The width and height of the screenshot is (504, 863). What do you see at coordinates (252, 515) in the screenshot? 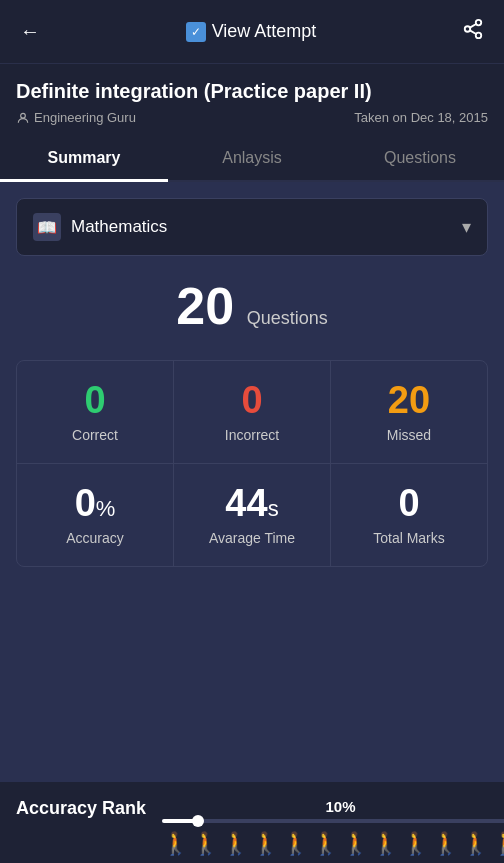
I see `stats-row-2: 0% Accuracy 44s Avarage Time 0 Total Mar…` at bounding box center [252, 515].